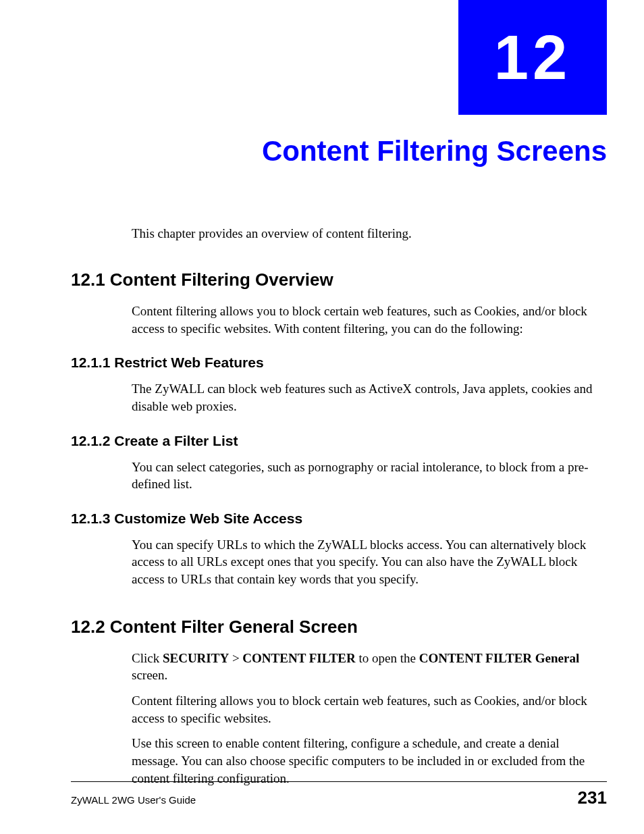 The width and height of the screenshot is (644, 834). Describe the element at coordinates (533, 58) in the screenshot. I see `chapter-number: 12` at that location.